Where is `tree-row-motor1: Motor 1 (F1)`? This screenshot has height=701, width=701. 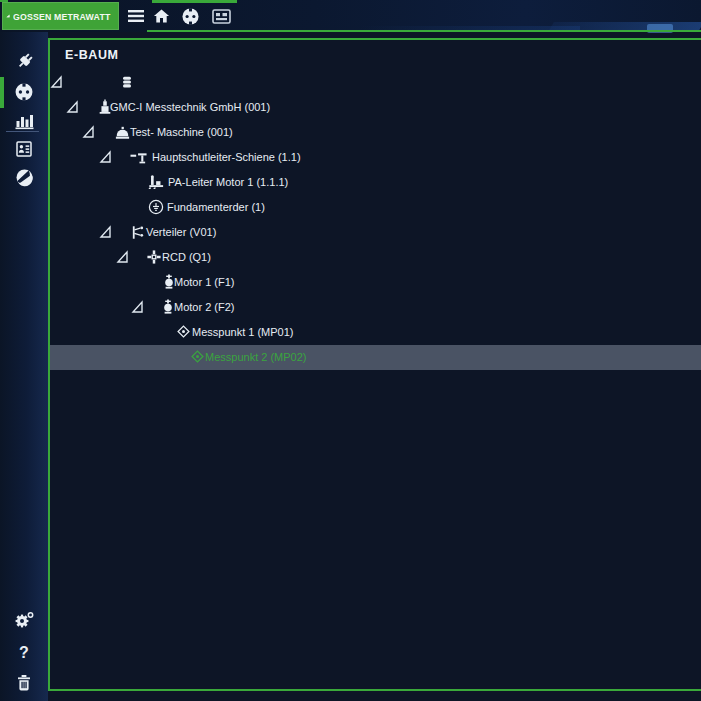
tree-row-motor1: Motor 1 (F1) is located at coordinates (376, 282).